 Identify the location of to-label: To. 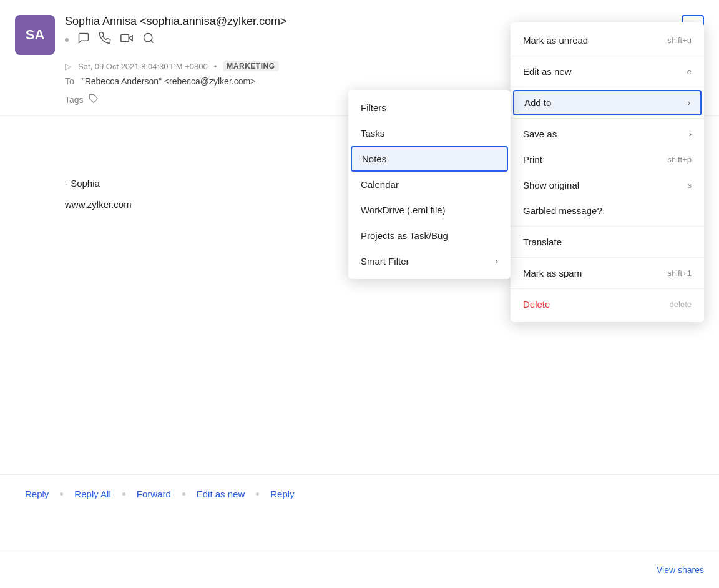
(70, 81).